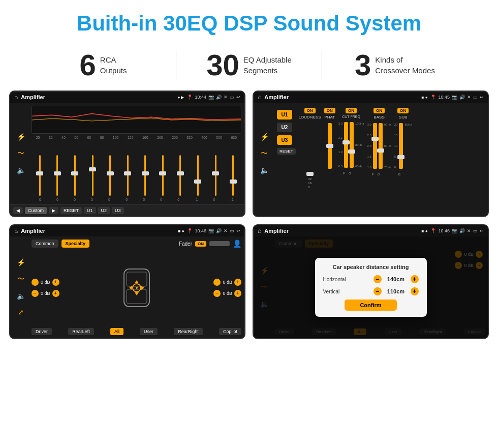  I want to click on specialty-tab: Specialty, so click(76, 244).